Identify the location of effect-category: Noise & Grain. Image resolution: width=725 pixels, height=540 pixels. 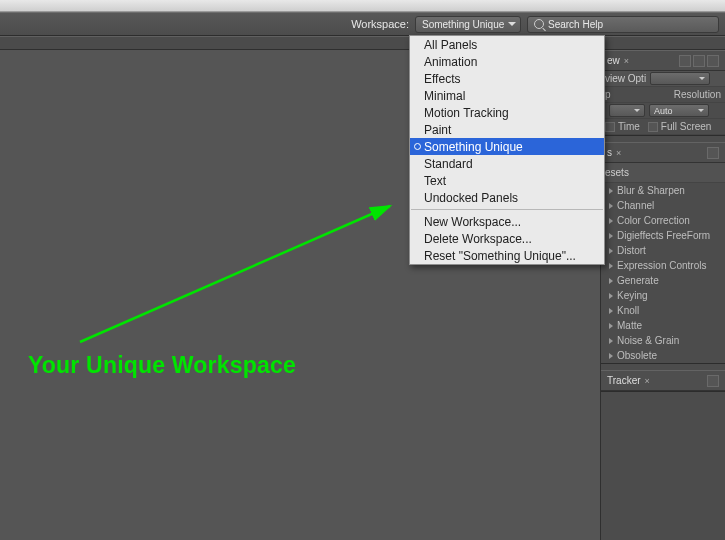
(663, 340).